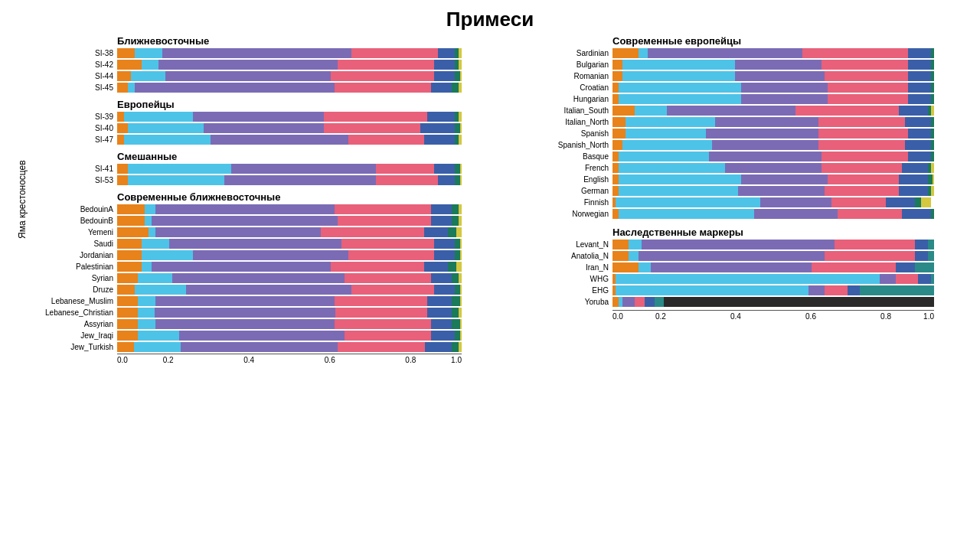  Describe the element at coordinates (75, 256) in the screenshot. I see `bar-label: Jordanian` at that location.